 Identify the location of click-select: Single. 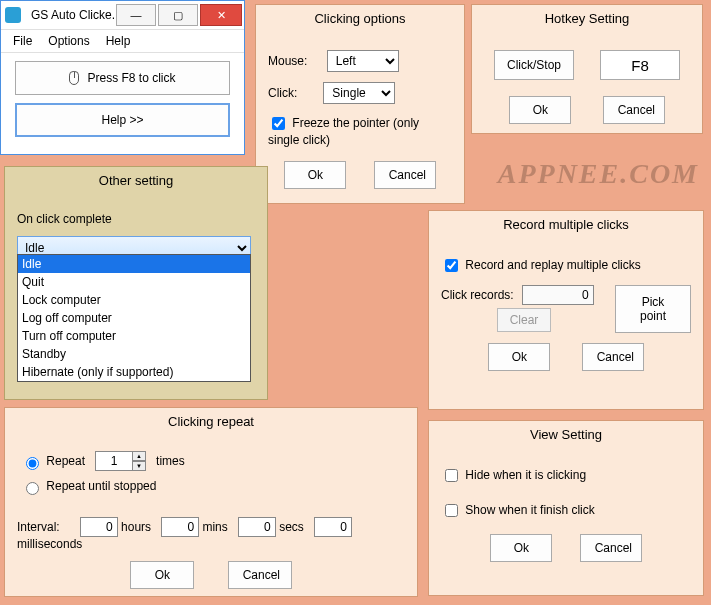
(359, 93).